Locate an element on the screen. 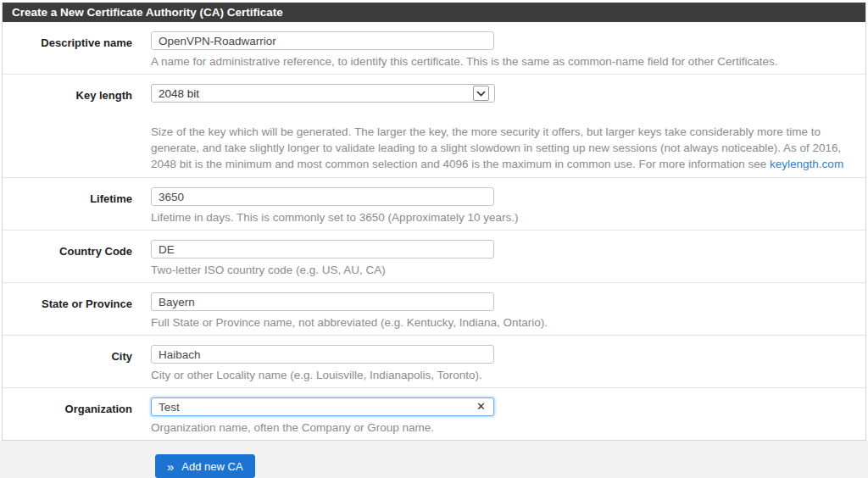  input-column: Lifetime in days. This is commonly set t… is located at coordinates (498, 206).